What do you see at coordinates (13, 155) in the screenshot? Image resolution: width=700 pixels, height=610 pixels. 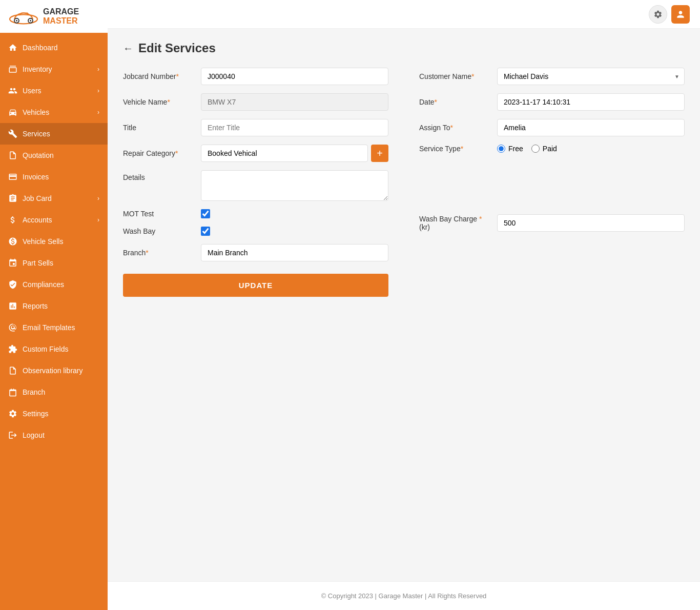 I see `quotation-icon` at bounding box center [13, 155].